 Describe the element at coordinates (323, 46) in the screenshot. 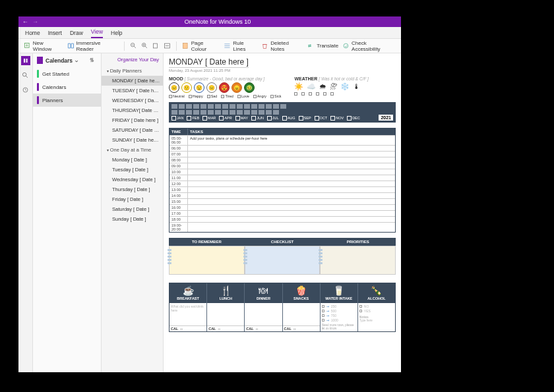

I see `translate-button: ⇄ Translate` at that location.